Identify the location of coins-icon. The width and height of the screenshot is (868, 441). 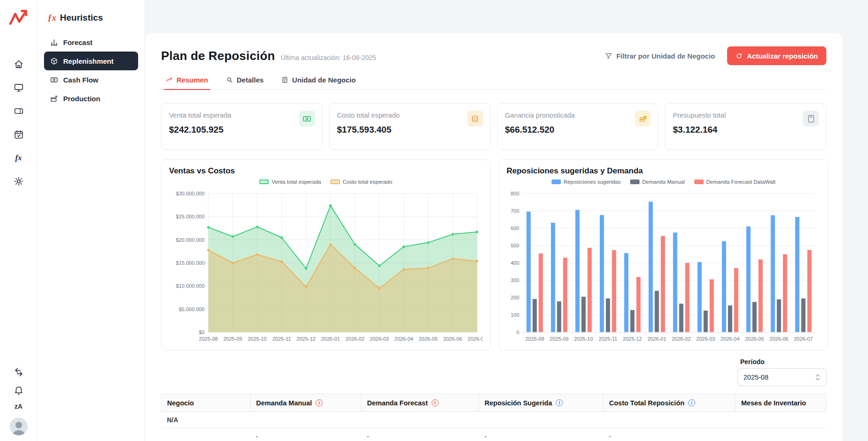
(475, 119).